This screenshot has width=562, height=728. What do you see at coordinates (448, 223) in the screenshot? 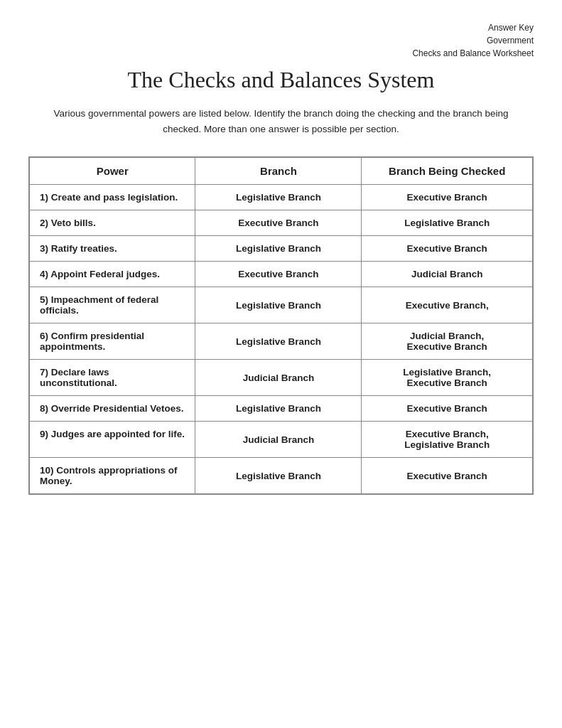
I see `cell-checked-2: Legislative Branch` at bounding box center [448, 223].